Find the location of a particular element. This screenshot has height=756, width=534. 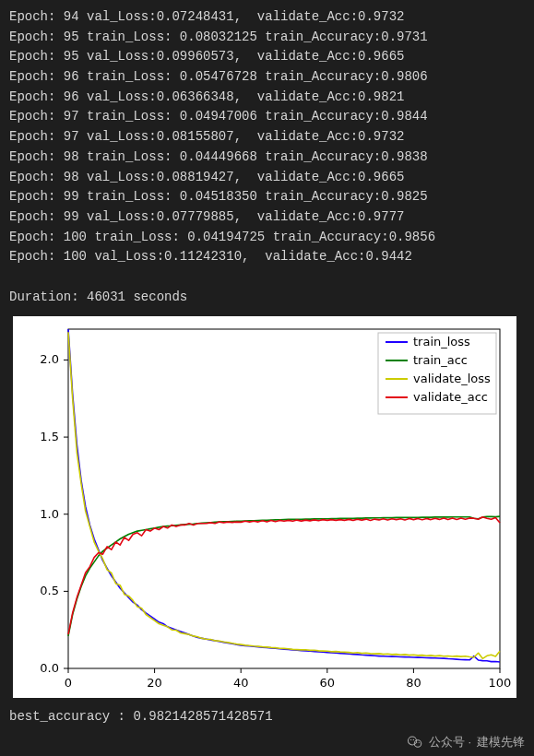

svg-text: 0.5 is located at coordinates (50, 592).